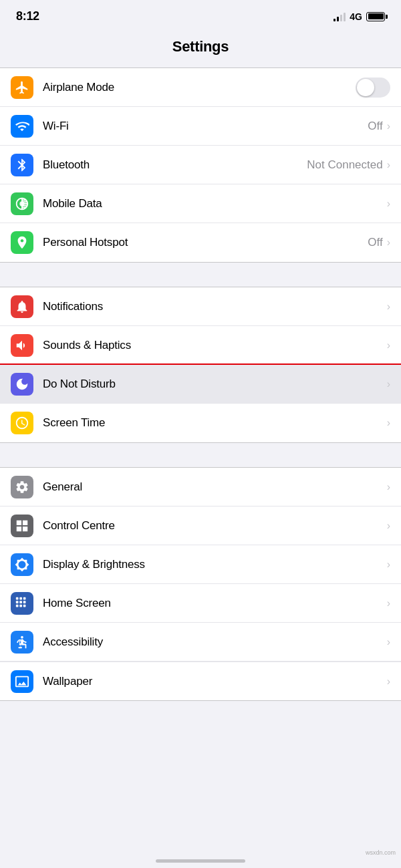  I want to click on accessibility-icon, so click(22, 642).